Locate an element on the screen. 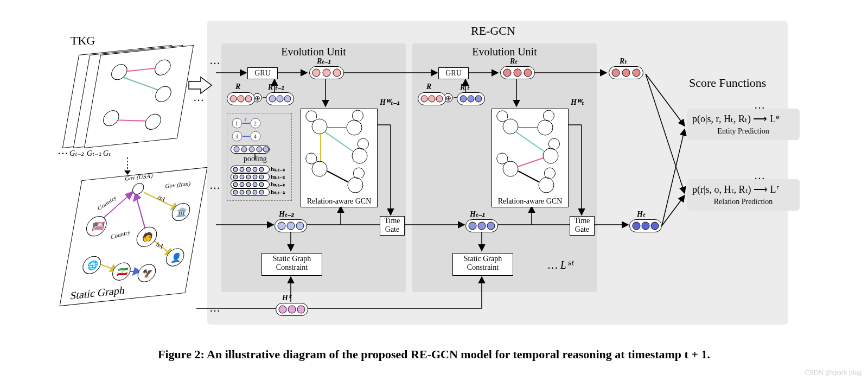 This screenshot has width=868, height=380. pooling-label: pooling is located at coordinates (255, 159).